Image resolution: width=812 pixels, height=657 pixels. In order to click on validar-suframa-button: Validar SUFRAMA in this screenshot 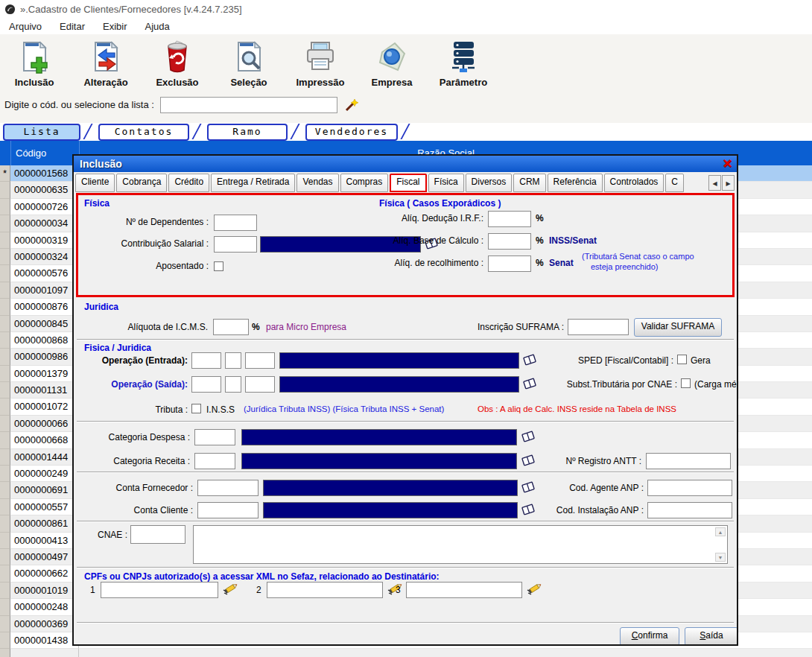, I will do `click(678, 328)`.